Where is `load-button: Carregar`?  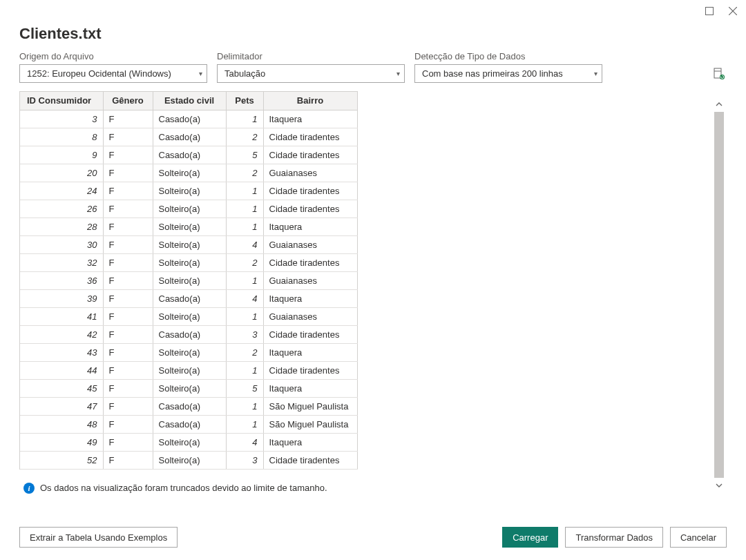
load-button: Carregar is located at coordinates (530, 537).